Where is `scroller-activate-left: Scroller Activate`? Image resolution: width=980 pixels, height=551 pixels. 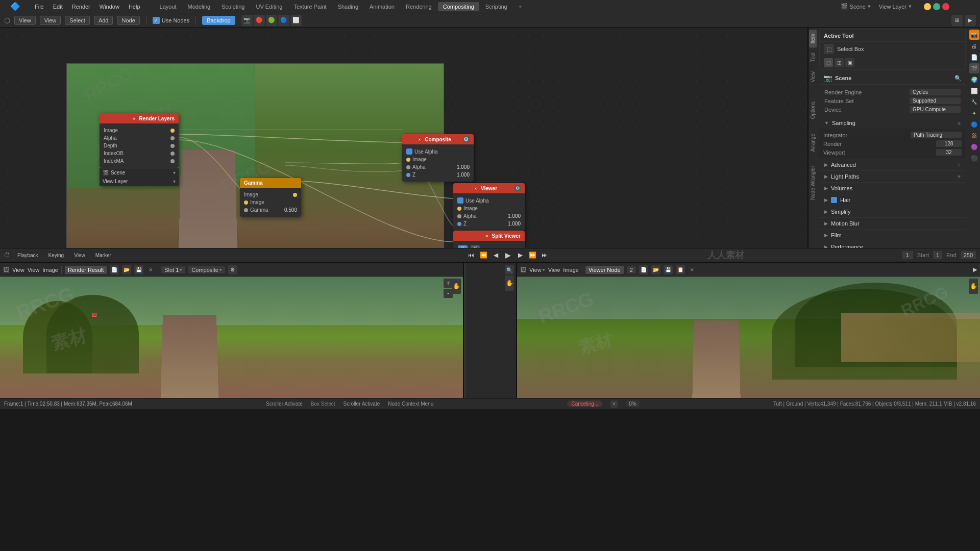 scroller-activate-left: Scroller Activate is located at coordinates (284, 404).